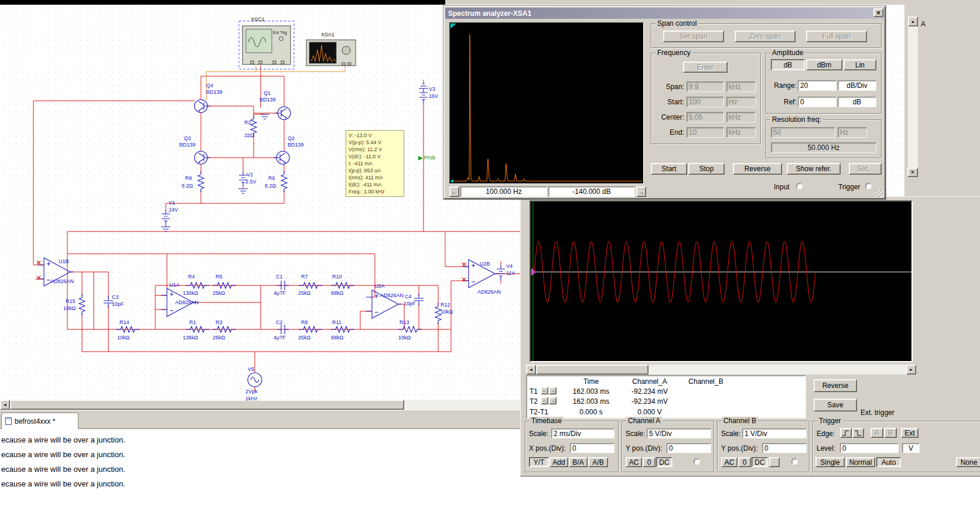  I want to click on start-value-input: 100, so click(705, 102).